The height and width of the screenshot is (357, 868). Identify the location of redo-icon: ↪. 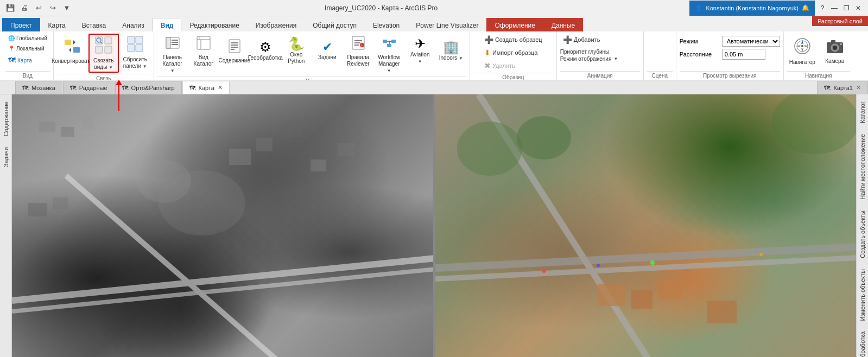
(53, 8).